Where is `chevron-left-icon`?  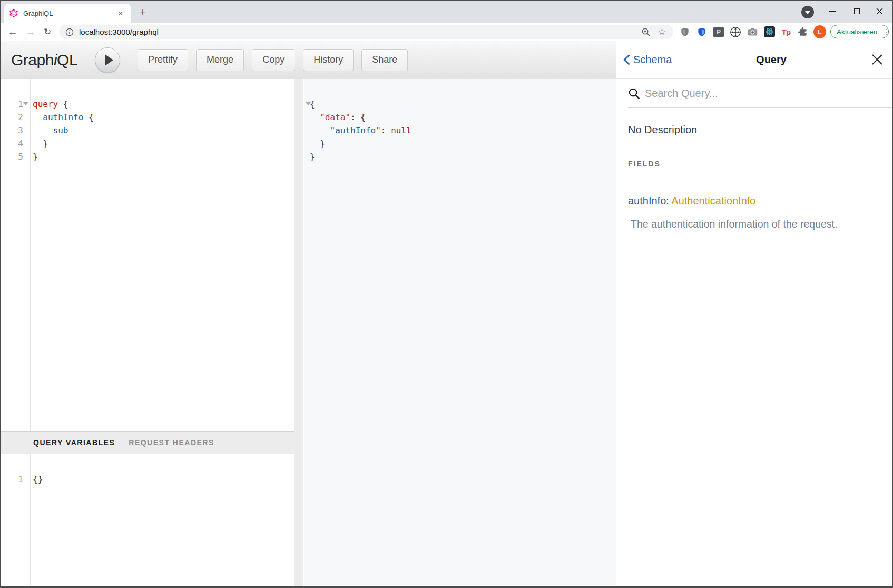 chevron-left-icon is located at coordinates (626, 60).